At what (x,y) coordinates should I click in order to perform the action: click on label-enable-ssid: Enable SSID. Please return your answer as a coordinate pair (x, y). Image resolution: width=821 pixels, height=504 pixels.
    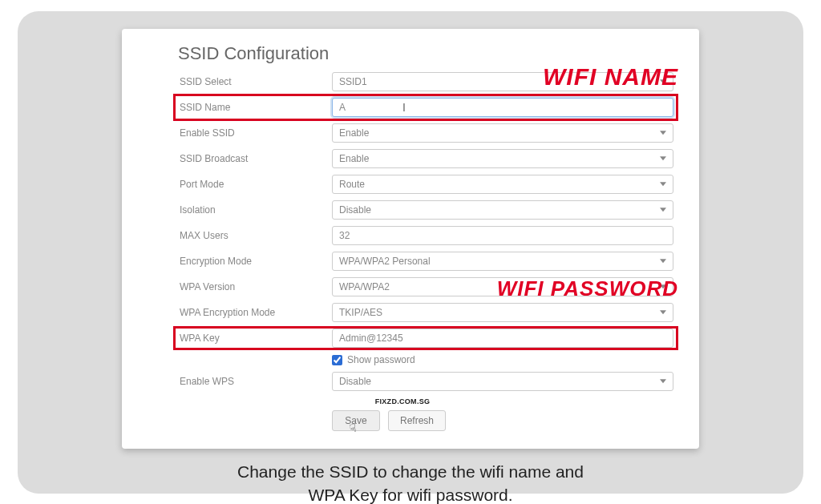
    Looking at the image, I should click on (256, 133).